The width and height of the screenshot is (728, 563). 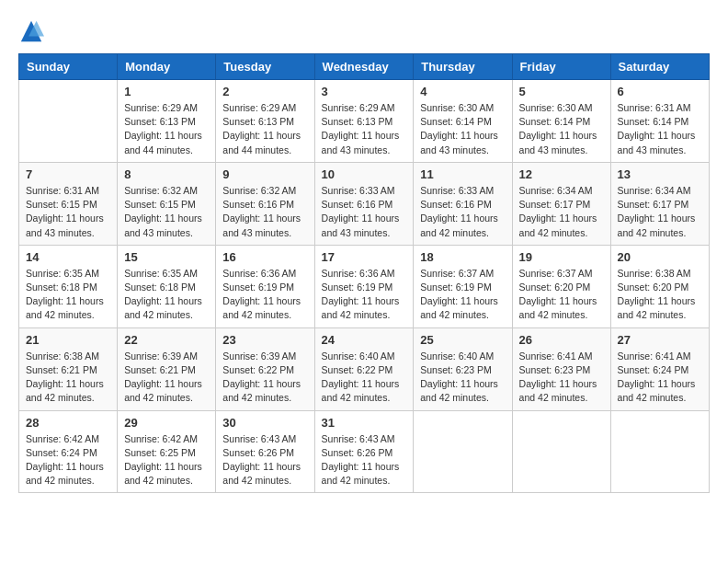 What do you see at coordinates (660, 175) in the screenshot?
I see `day-number: 13` at bounding box center [660, 175].